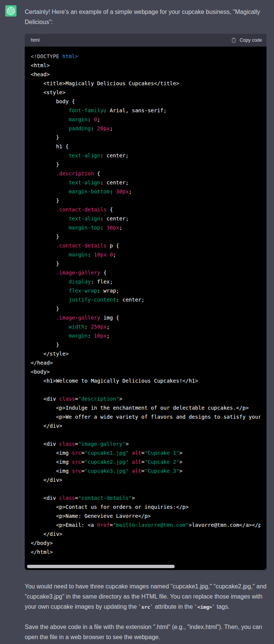 The width and height of the screenshot is (274, 644). Describe the element at coordinates (145, 192) in the screenshot. I see `code-line: margin-bottom: 30px;` at that location.